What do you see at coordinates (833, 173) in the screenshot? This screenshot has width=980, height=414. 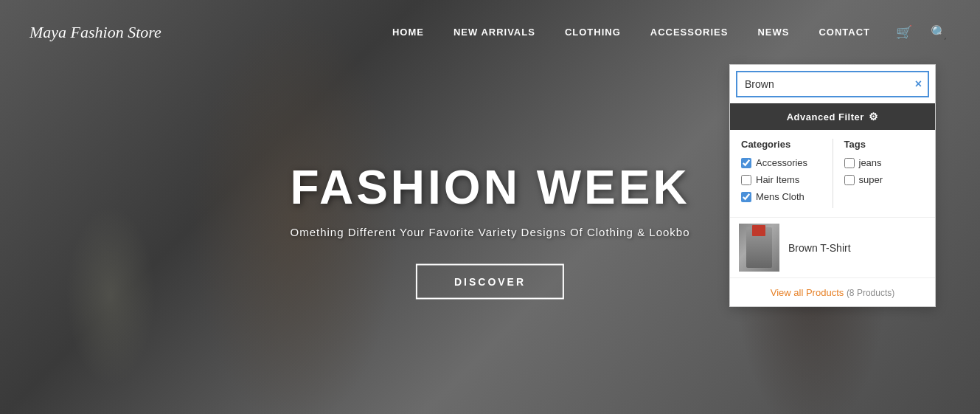 I see `filter-content: Categories Accessories Hair Items Mens C…` at bounding box center [833, 173].